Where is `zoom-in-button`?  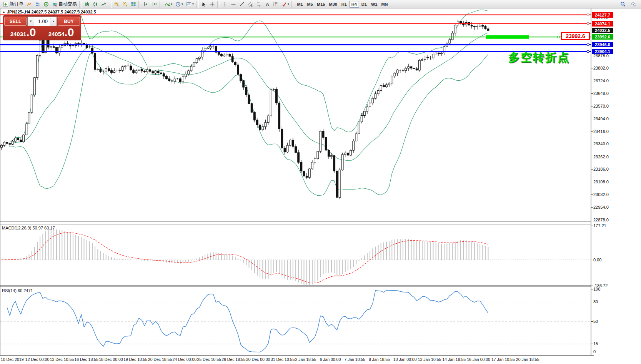 zoom-in-button is located at coordinates (117, 4).